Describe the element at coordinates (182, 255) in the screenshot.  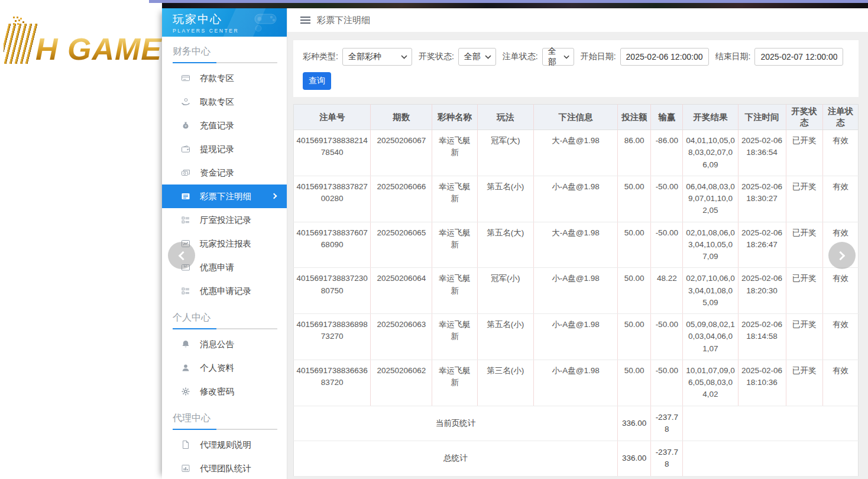
I see `collapse-left-button` at that location.